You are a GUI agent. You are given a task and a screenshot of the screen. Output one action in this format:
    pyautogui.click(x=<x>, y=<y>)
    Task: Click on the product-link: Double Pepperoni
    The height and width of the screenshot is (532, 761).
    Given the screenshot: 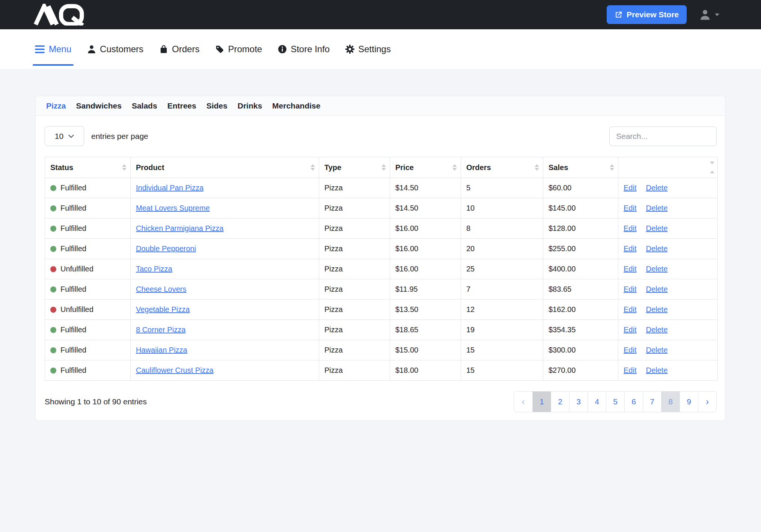 What is the action you would take?
    pyautogui.click(x=166, y=249)
    